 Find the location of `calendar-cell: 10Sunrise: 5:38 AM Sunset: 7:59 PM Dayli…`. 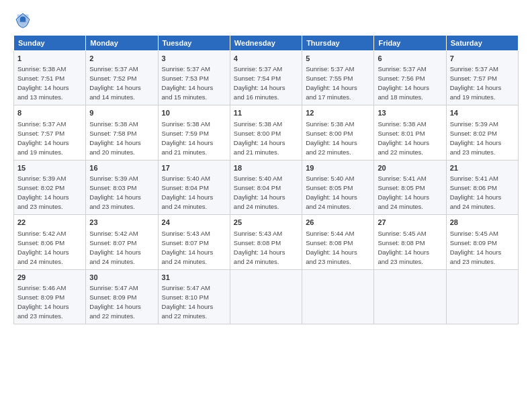

calendar-cell: 10Sunrise: 5:38 AM Sunset: 7:59 PM Dayli… is located at coordinates (193, 133).